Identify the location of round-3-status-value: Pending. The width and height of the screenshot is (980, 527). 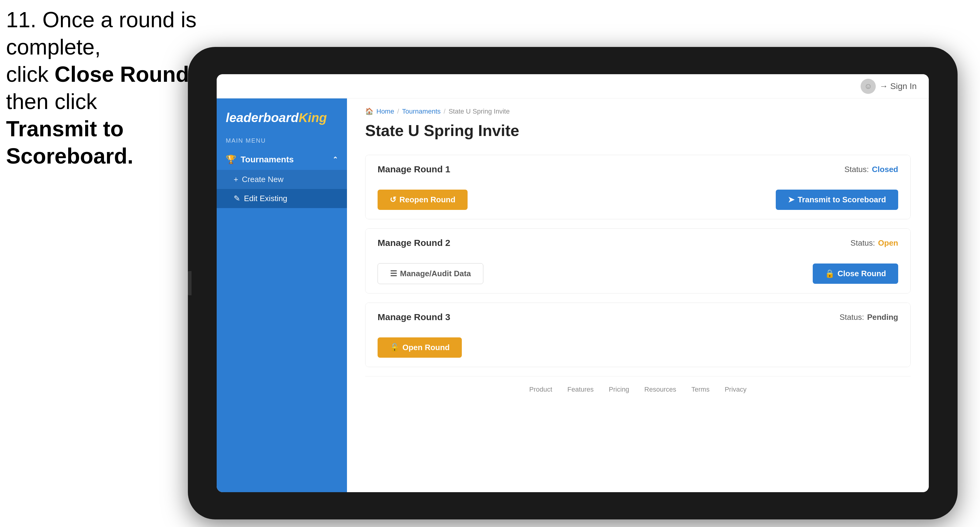
(883, 317).